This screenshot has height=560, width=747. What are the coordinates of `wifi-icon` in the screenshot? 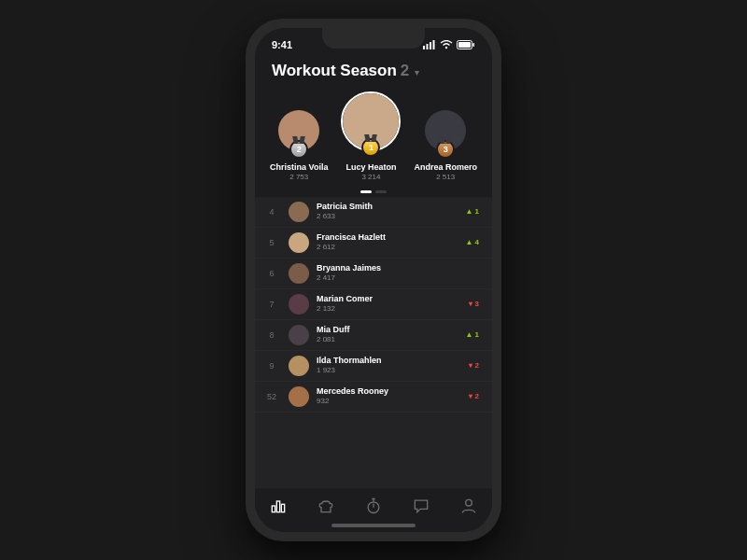 It's located at (446, 45).